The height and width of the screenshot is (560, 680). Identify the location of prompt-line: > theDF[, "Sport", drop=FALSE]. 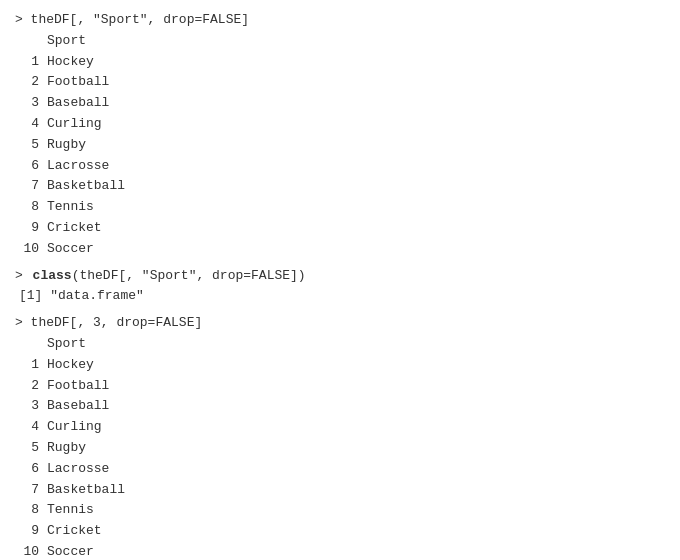
(340, 20).